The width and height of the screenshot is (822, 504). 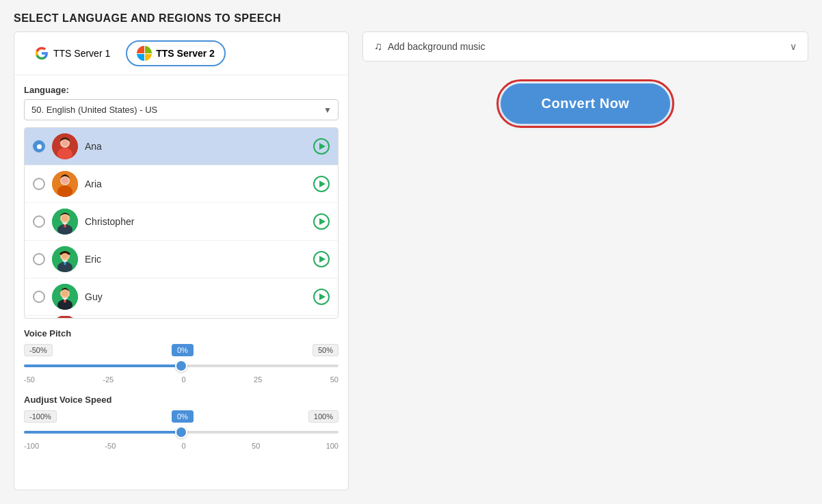 I want to click on voice-avatar-christopher, so click(x=65, y=222).